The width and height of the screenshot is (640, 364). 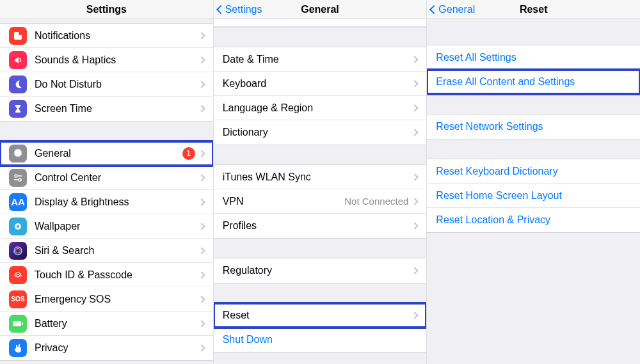 What do you see at coordinates (18, 202) in the screenshot?
I see `display-icon: AA` at bounding box center [18, 202].